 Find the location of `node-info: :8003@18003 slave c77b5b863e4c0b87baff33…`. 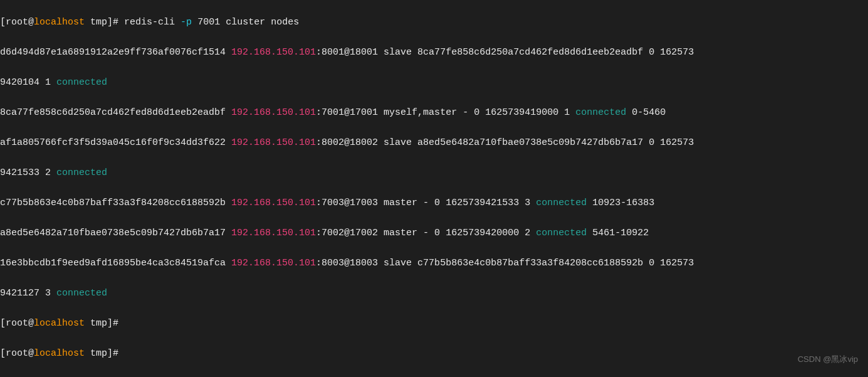

node-info: :8003@18003 slave c77b5b863e4c0b87baff33… is located at coordinates (505, 263).